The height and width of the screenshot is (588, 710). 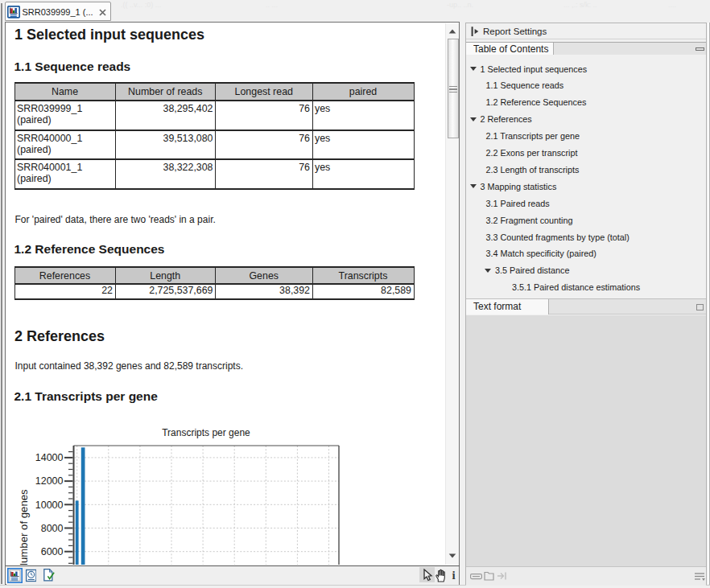 What do you see at coordinates (50, 481) in the screenshot?
I see `svg-text: 12000` at bounding box center [50, 481].